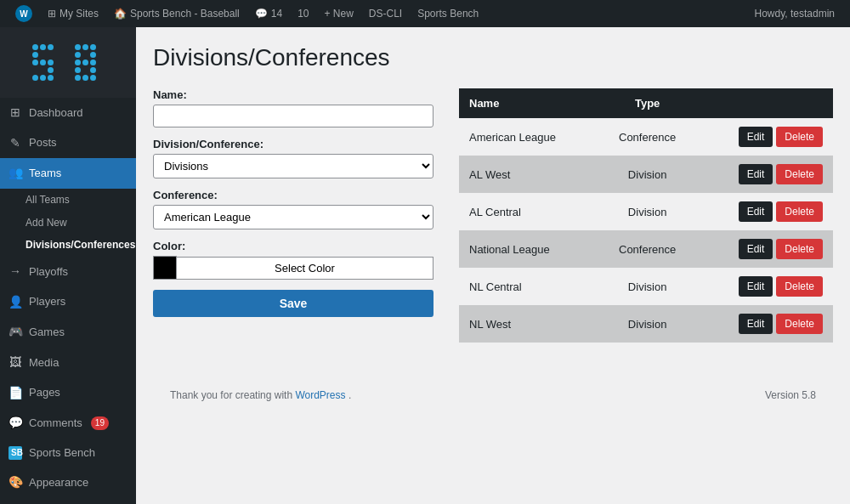  I want to click on teams-icon: 👥, so click(15, 173).